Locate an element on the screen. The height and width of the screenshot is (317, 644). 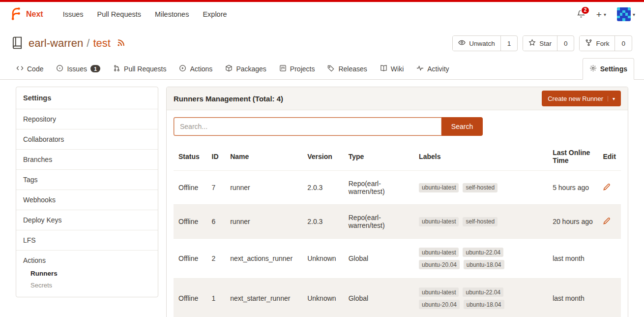
tab-code: Code is located at coordinates (29, 69).